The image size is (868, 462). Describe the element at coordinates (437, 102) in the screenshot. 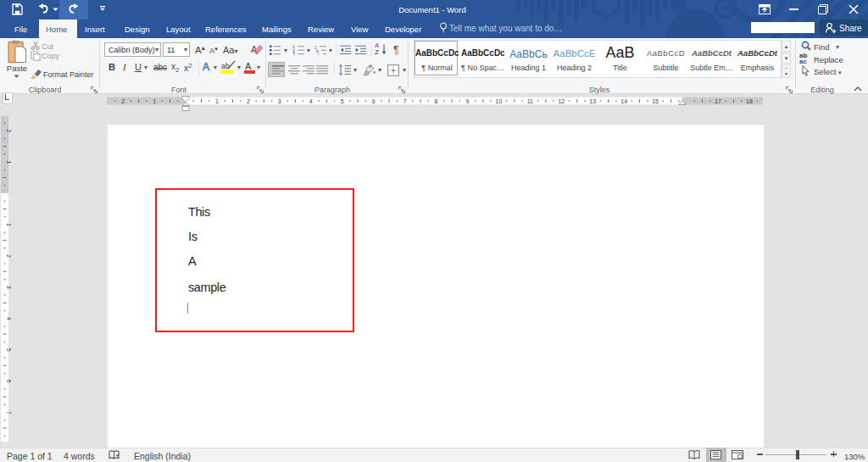

I see `svg-text: 8` at that location.